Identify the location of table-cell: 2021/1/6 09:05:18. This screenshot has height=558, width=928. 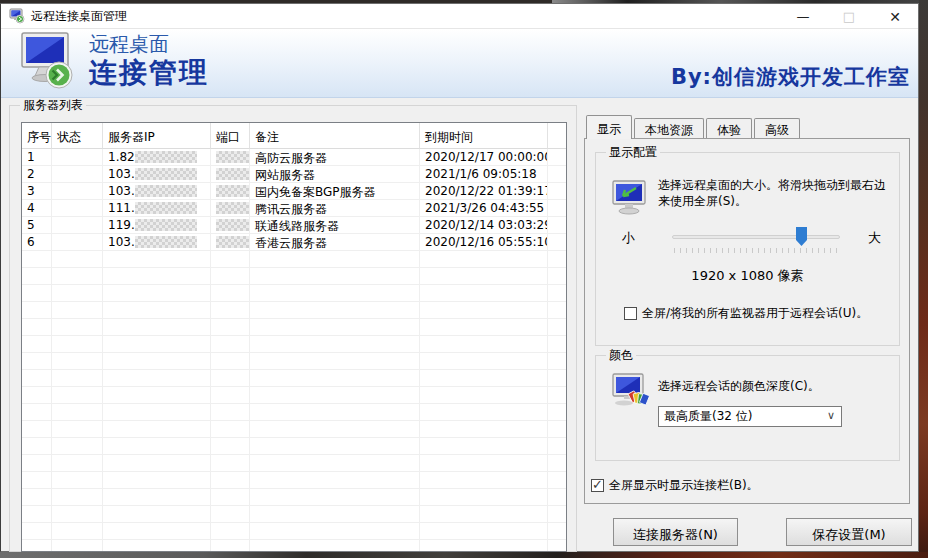
(484, 174).